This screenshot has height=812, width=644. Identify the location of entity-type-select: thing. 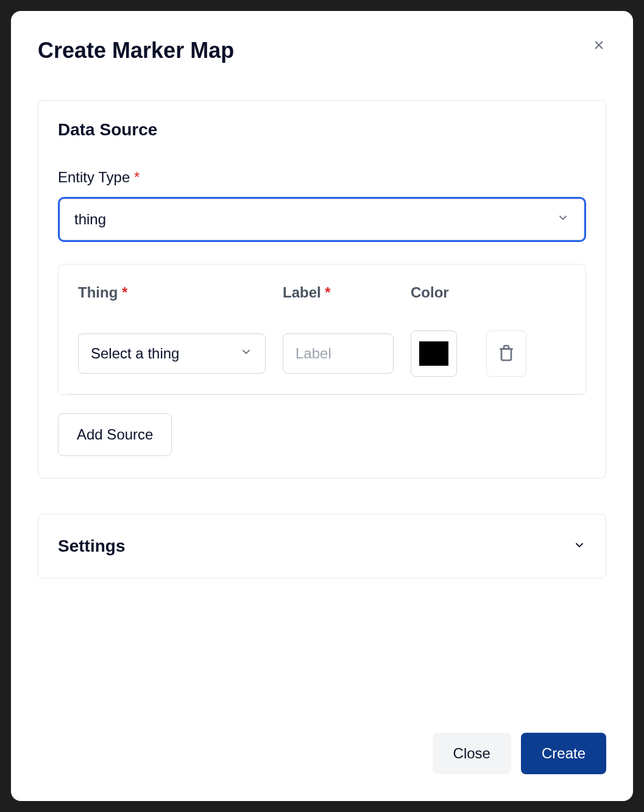
(322, 219).